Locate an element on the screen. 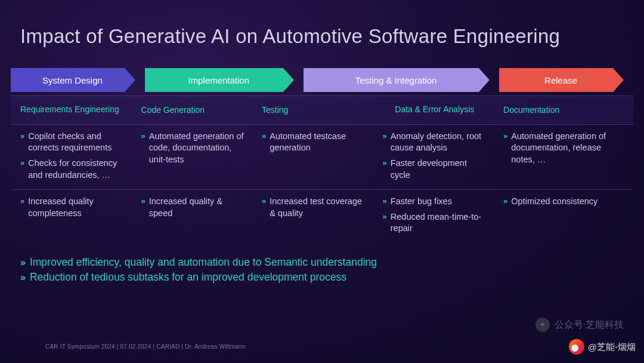 The height and width of the screenshot is (363, 644). detail-text: Checks for consistency and redundancies,… is located at coordinates (76, 170).